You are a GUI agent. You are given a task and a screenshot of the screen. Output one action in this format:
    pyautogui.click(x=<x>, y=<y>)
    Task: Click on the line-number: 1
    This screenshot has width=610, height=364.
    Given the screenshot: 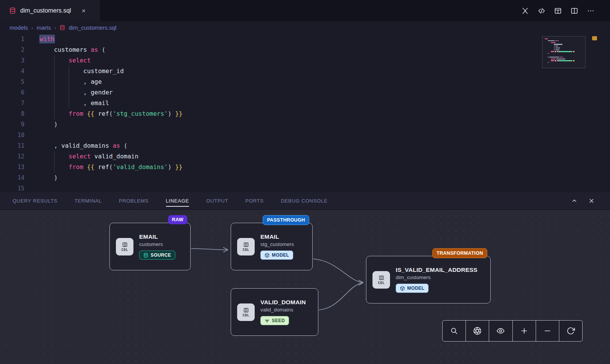 What is the action you would take?
    pyautogui.click(x=12, y=39)
    